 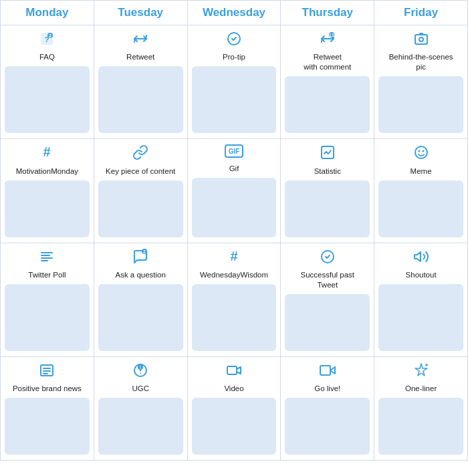 What do you see at coordinates (421, 300) in the screenshot?
I see `cell-row3-col5: Shoutout` at bounding box center [421, 300].